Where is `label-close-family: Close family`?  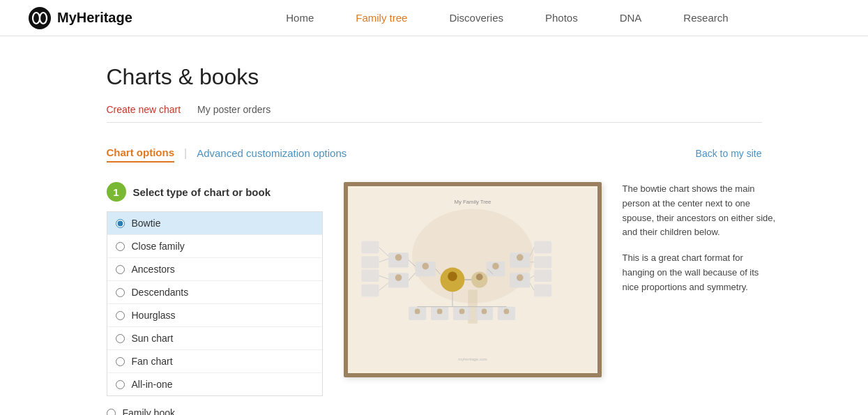
label-close-family: Close family is located at coordinates (158, 246).